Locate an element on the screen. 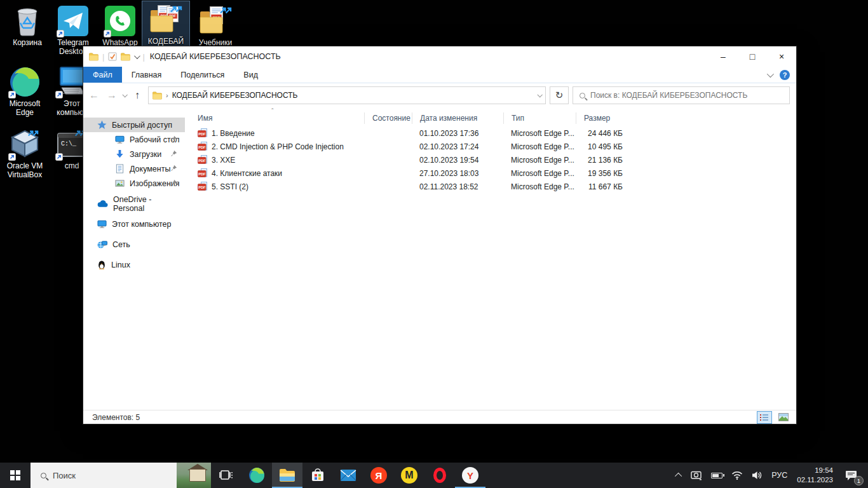  desktop-icon-virtualbox: Oracle VM VirtualBox is located at coordinates (25, 154).